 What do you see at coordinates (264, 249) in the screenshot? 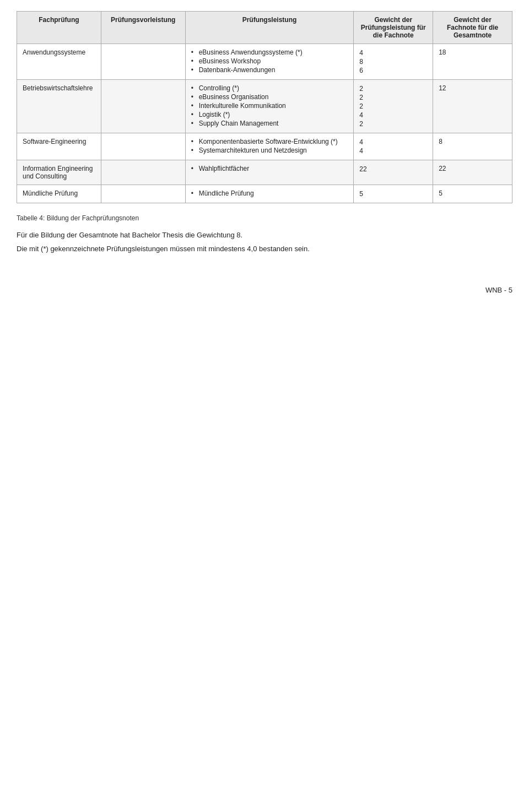
I see `footnote-stern: Die mit (*) gekennzeichnete Prüfungsleis…` at bounding box center [264, 249].